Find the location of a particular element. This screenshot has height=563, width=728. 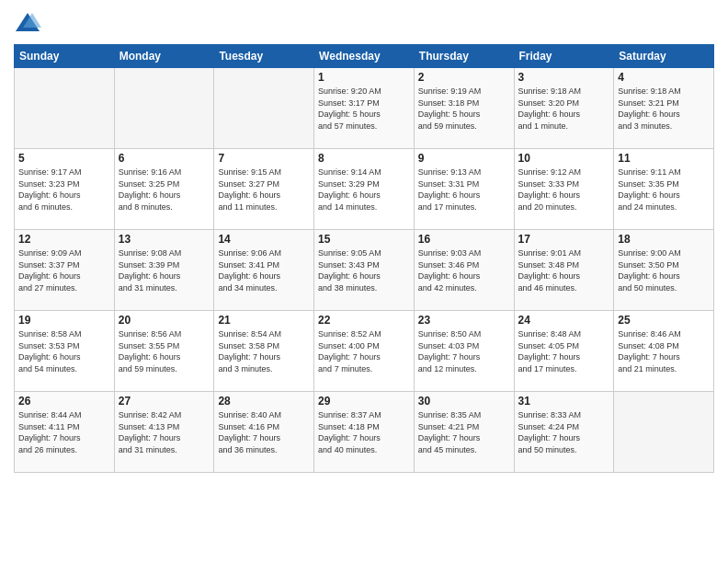

weekday-header-saturday: Saturday is located at coordinates (664, 57).